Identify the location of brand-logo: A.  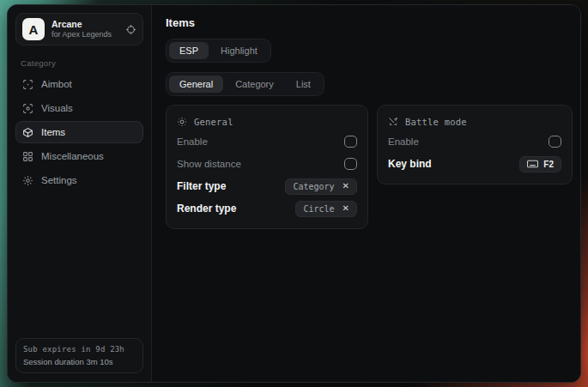
(33, 29).